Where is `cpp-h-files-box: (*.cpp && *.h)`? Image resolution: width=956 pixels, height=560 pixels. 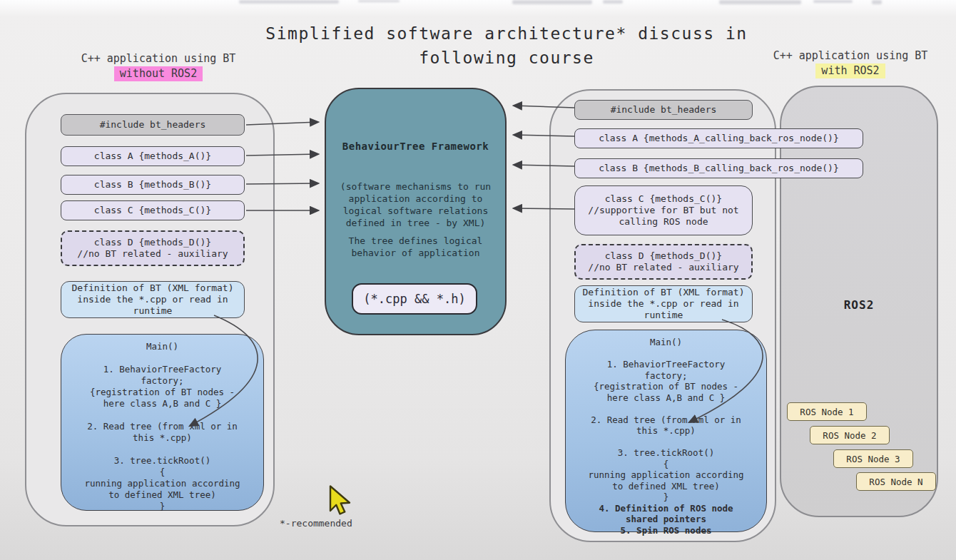 cpp-h-files-box: (*.cpp && *.h) is located at coordinates (415, 299).